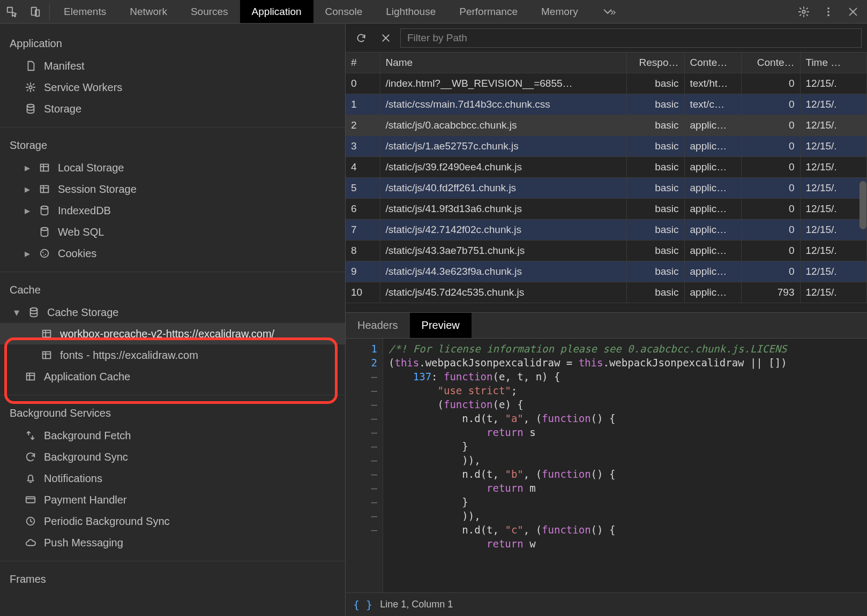 This screenshot has height=616, width=867. I want to click on sync-icon, so click(31, 457).